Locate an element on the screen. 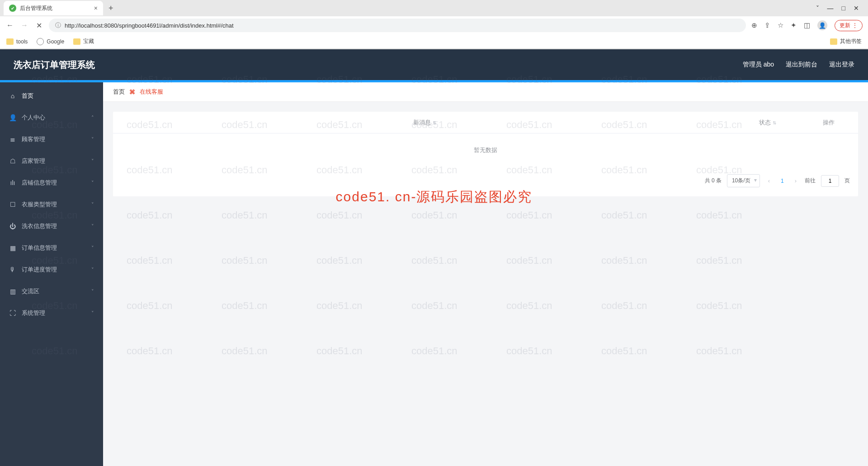 The width and height of the screenshot is (868, 466). logout-link: 退出登录 is located at coordinates (842, 65).